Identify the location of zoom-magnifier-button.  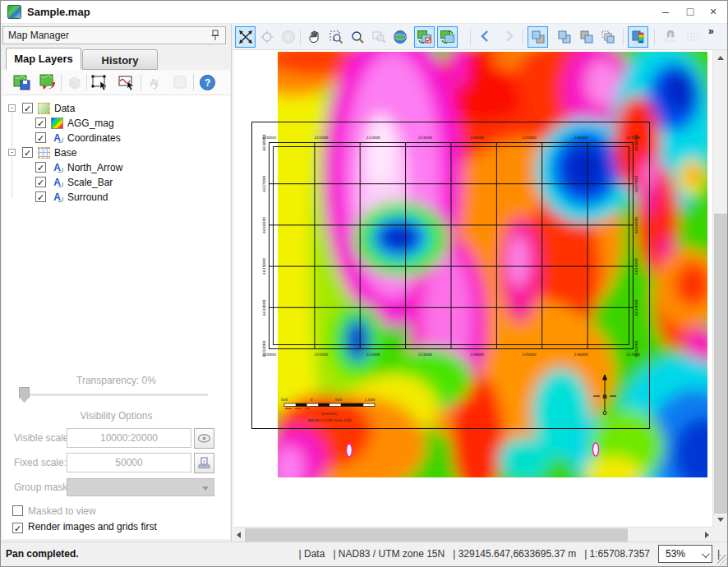
(357, 37).